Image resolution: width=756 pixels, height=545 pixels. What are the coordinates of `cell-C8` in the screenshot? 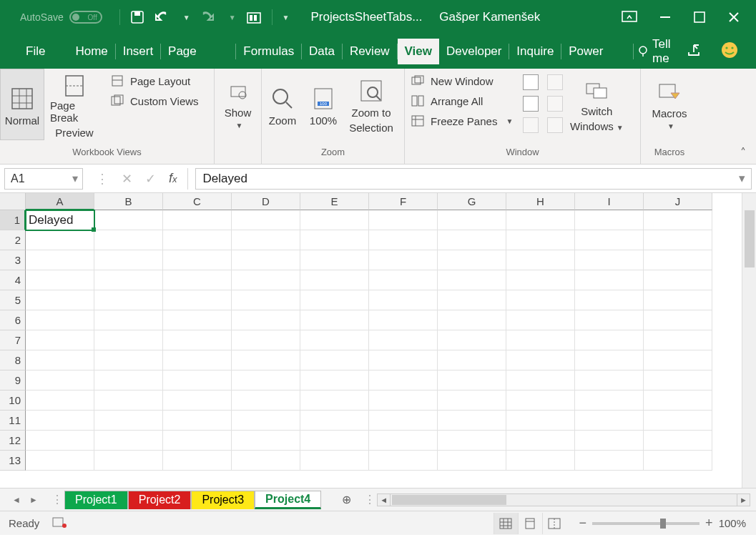 It's located at (197, 360).